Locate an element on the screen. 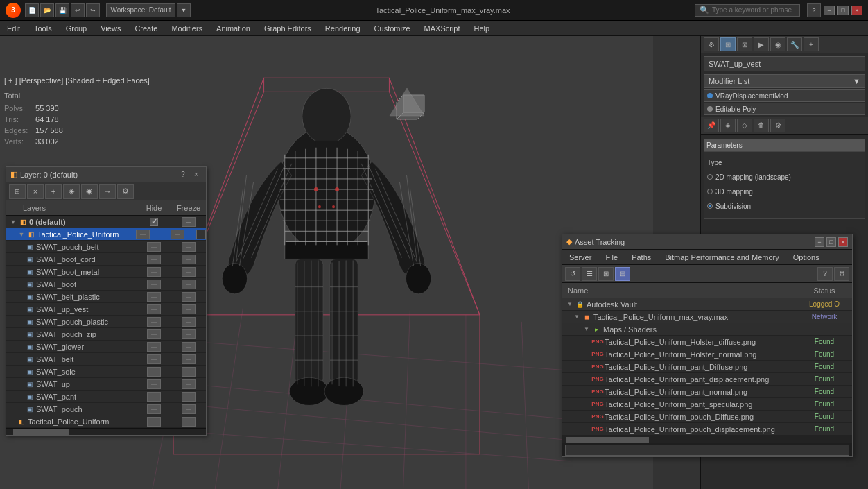  asset-item: ▼ ◼ Tactical_Police_Uniform_max_vray.max… is located at coordinates (707, 317).